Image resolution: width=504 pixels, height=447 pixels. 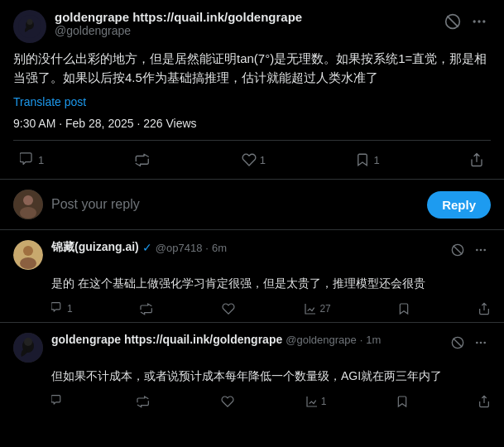 I want to click on share-action, so click(x=477, y=160).